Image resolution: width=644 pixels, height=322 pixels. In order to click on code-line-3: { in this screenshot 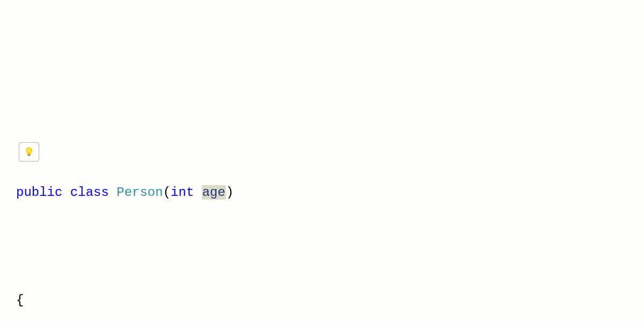, I will do `click(322, 301)`.